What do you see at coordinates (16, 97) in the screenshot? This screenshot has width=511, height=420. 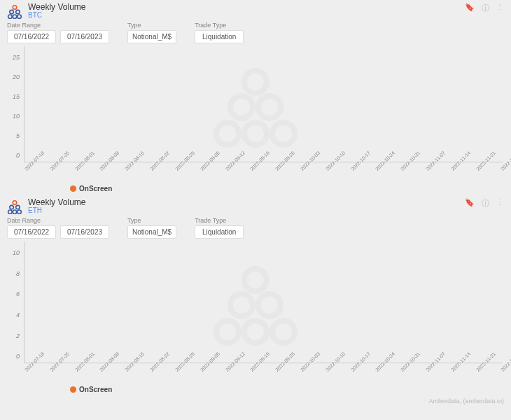 I see `y-tick: 15` at bounding box center [16, 97].